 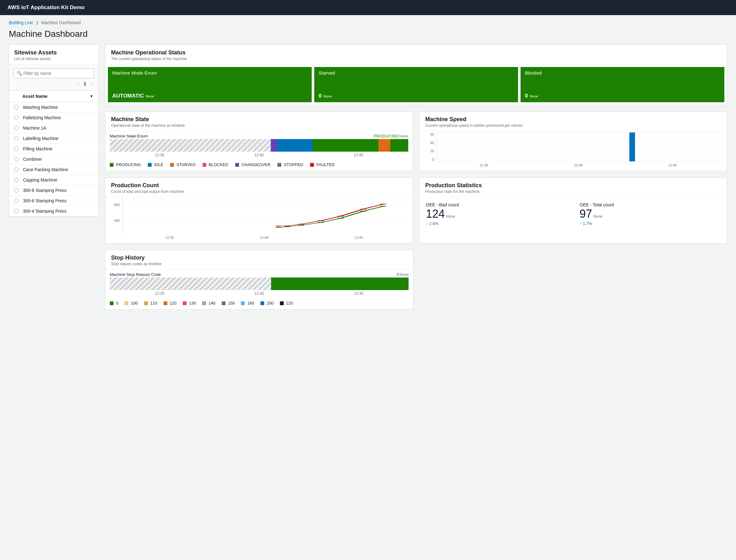 What do you see at coordinates (573, 150) in the screenshot?
I see `speed-bar-chart: 6040200 12:3512:4012:45` at bounding box center [573, 150].